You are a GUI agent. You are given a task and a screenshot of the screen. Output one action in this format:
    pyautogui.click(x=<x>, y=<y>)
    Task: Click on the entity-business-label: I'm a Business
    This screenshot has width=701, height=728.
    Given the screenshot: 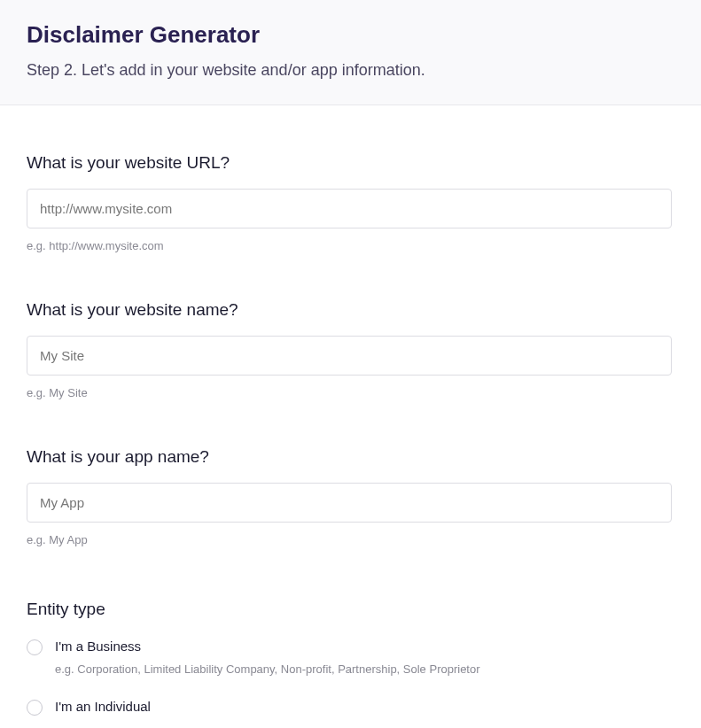 What is the action you would take?
    pyautogui.click(x=268, y=647)
    